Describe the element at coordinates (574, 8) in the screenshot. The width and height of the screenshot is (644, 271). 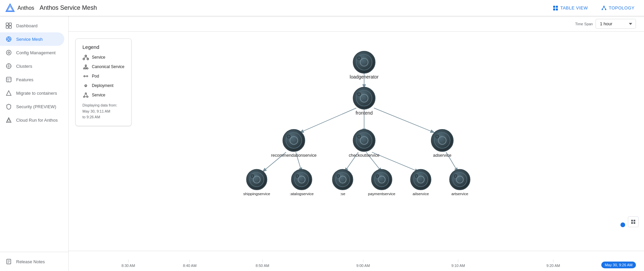
I see `table-view-label: TABLE VIEW` at that location.